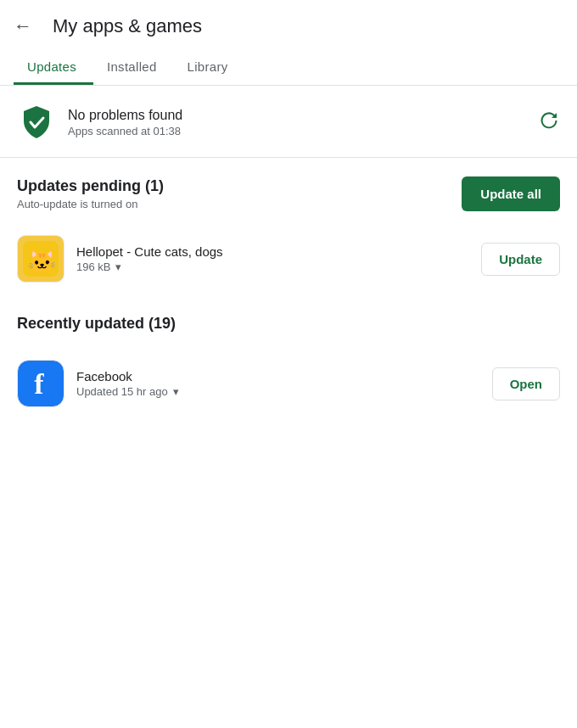  I want to click on security-text: No problems found Apps scanned at 01:38, so click(300, 122).